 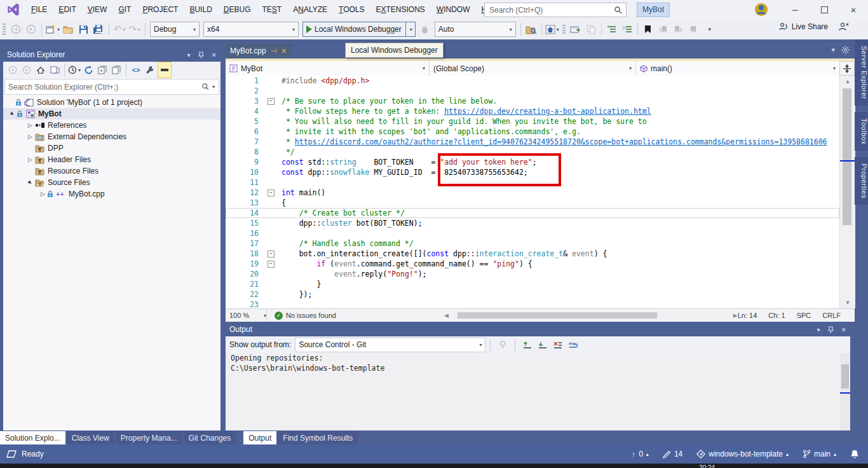 I want to click on next-message-icon, so click(x=543, y=345).